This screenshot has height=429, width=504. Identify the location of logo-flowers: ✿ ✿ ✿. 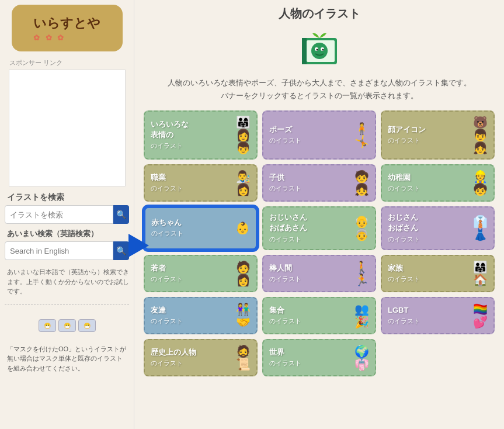
(67, 37).